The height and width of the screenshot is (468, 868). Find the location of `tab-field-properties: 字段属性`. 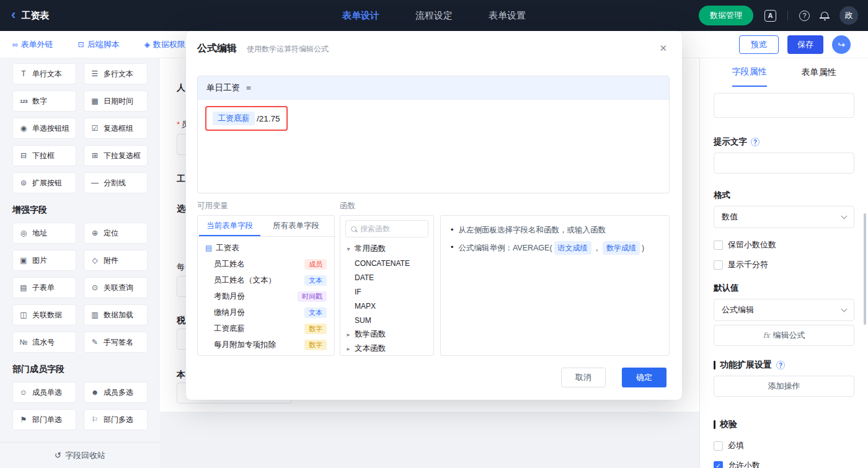

tab-field-properties: 字段属性 is located at coordinates (750, 73).